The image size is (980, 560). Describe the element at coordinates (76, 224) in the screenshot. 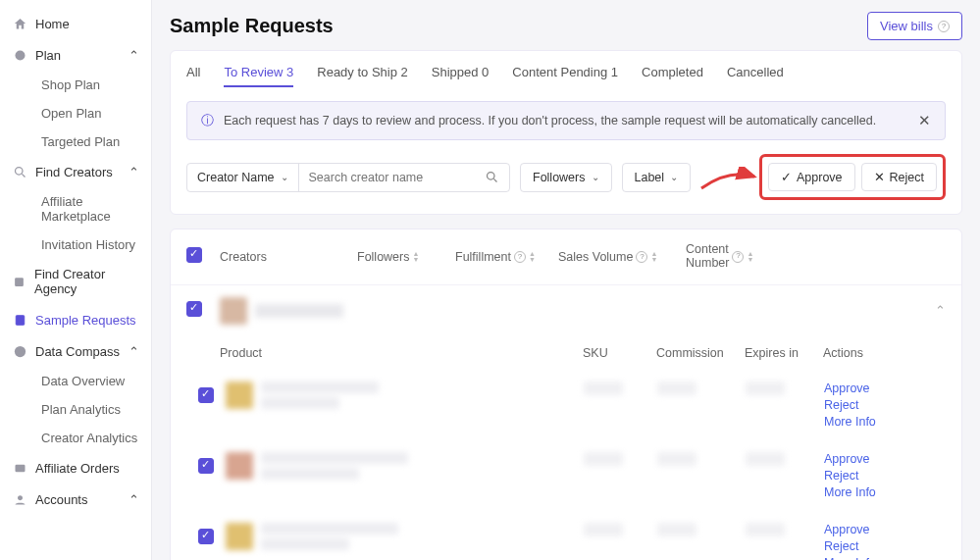

I see `sidebar-fc-sub: Affiliate Marketplace Invitation History` at that location.